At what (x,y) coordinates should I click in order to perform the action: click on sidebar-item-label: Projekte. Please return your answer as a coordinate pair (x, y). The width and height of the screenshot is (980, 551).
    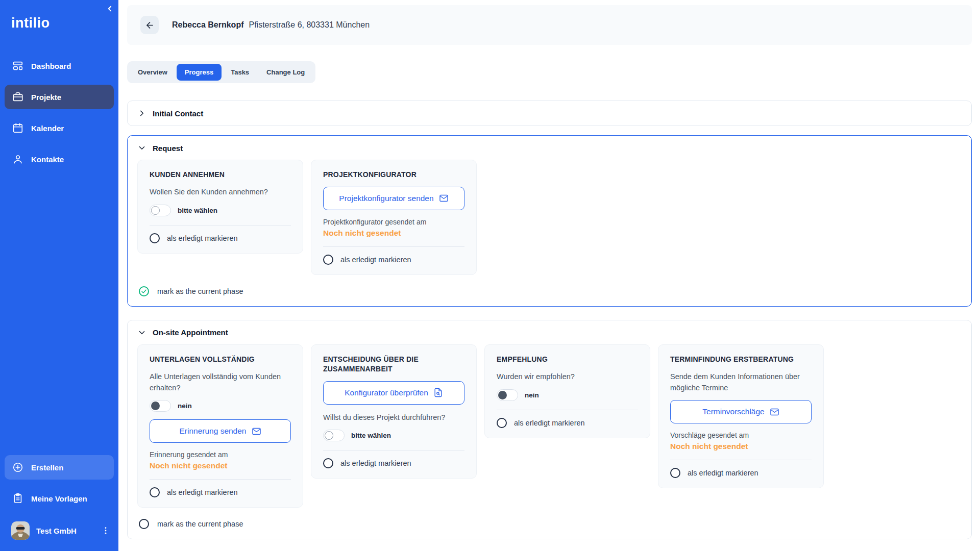
    Looking at the image, I should click on (46, 97).